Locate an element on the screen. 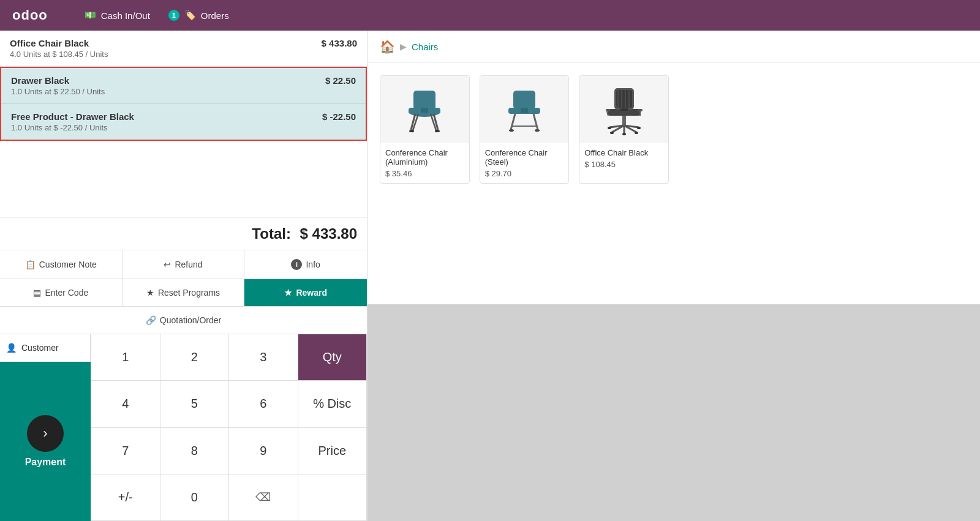 Image resolution: width=980 pixels, height=521 pixels. payment-button: › Payment is located at coordinates (45, 441).